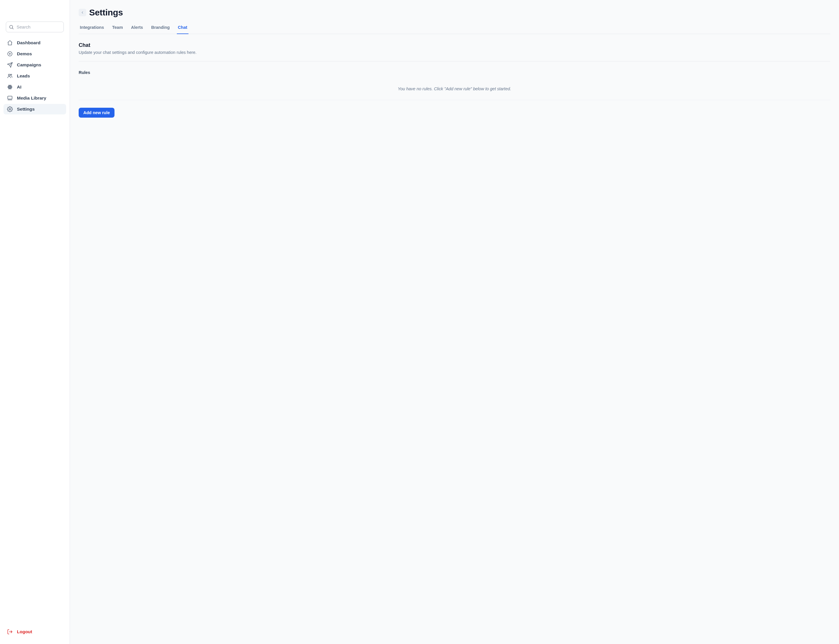 The height and width of the screenshot is (644, 839). I want to click on sidebar-item-label: Campaigns, so click(29, 65).